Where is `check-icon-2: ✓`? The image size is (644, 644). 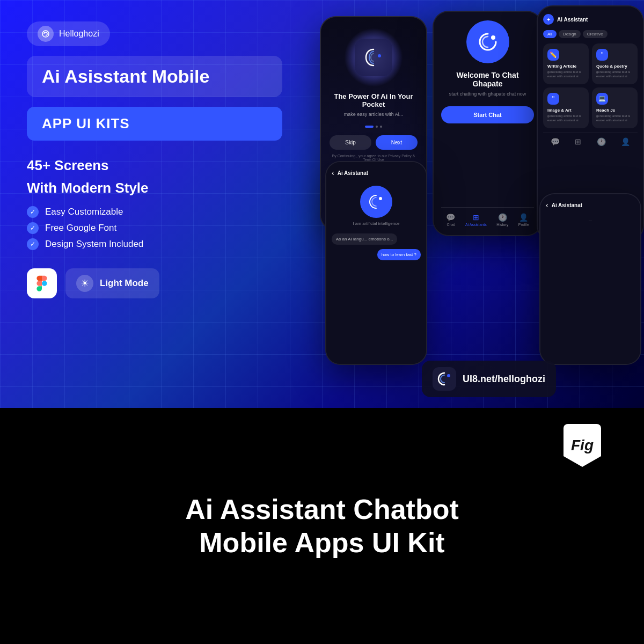
check-icon-2: ✓ is located at coordinates (33, 228).